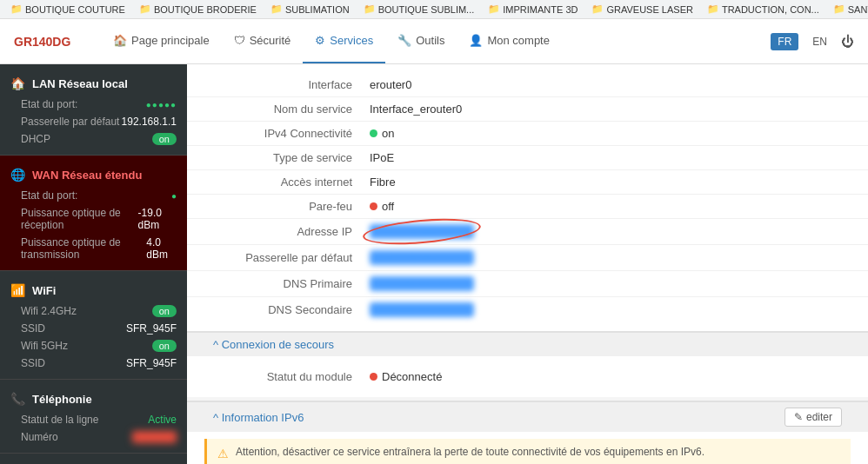 The image size is (868, 464). What do you see at coordinates (49, 42) in the screenshot?
I see `nav-brand: GR140DG` at bounding box center [49, 42].